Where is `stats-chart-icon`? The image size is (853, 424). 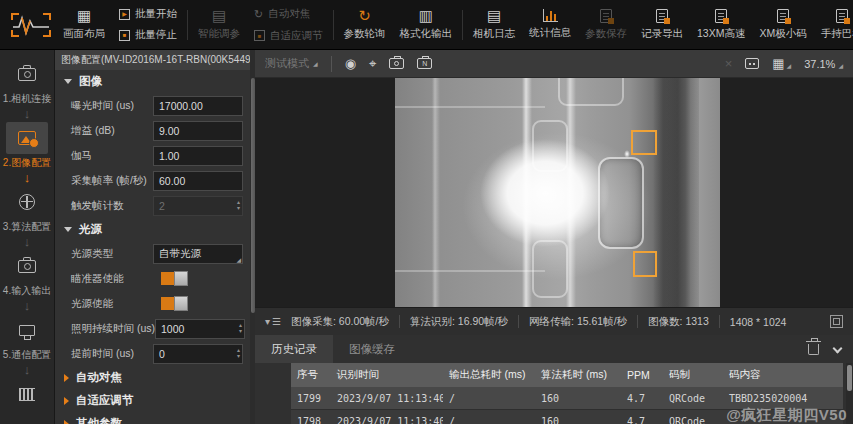 stats-chart-icon is located at coordinates (550, 16).